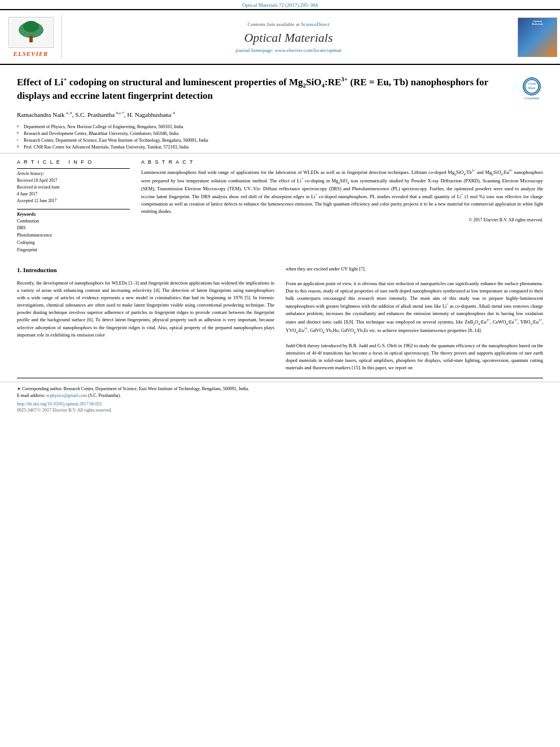  I want to click on keyword-2: DRS, so click(73, 228).